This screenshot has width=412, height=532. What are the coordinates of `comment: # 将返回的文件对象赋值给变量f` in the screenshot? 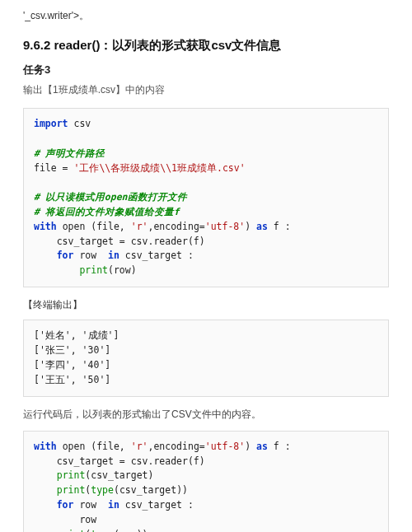 It's located at (107, 212).